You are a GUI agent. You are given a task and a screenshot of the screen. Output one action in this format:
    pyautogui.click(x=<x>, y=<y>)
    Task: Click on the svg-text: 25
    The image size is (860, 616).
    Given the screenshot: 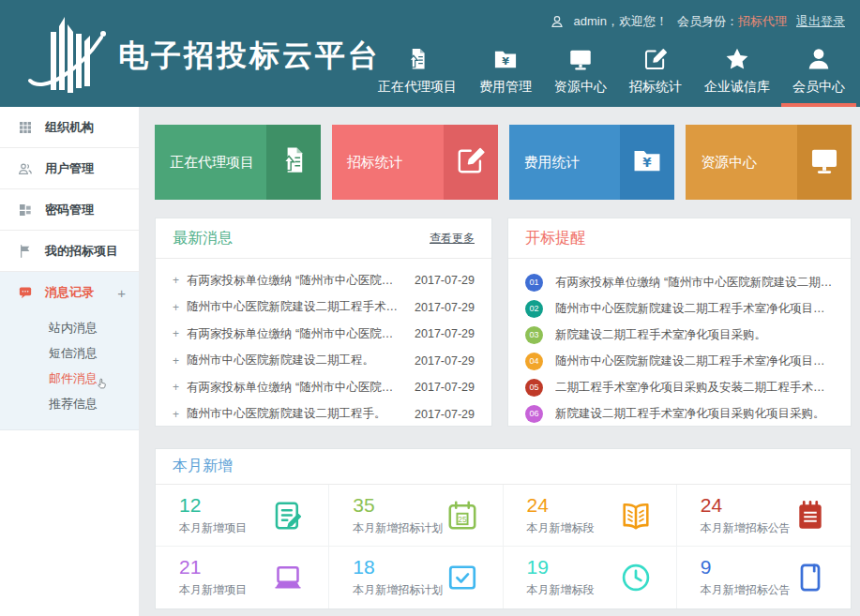 What is the action you would take?
    pyautogui.click(x=462, y=518)
    